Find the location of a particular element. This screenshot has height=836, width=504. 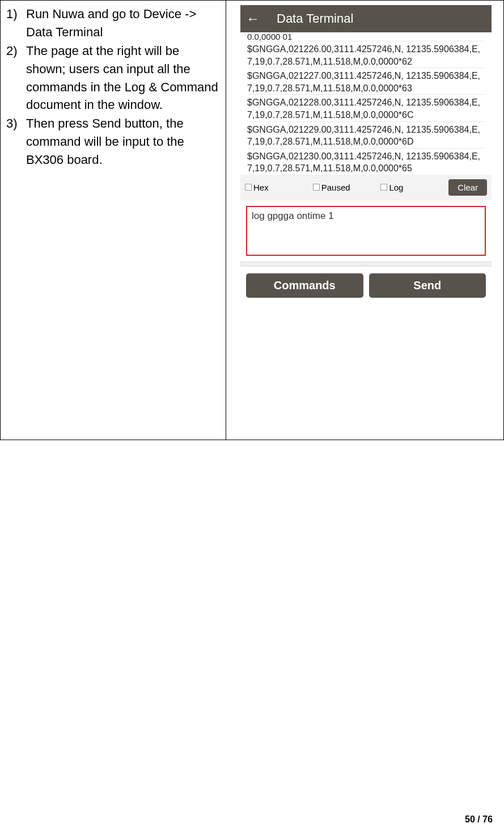

log-line: $GNGGA,021229.00,3111.4257246,N, 12135.5… is located at coordinates (366, 135).